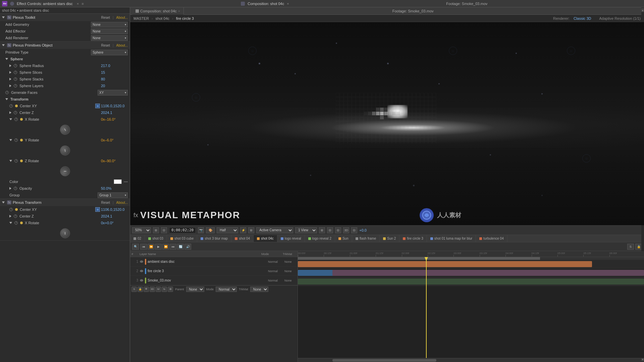  What do you see at coordinates (227, 230) in the screenshot?
I see `quality-select: HalfFullQuarter` at bounding box center [227, 230].